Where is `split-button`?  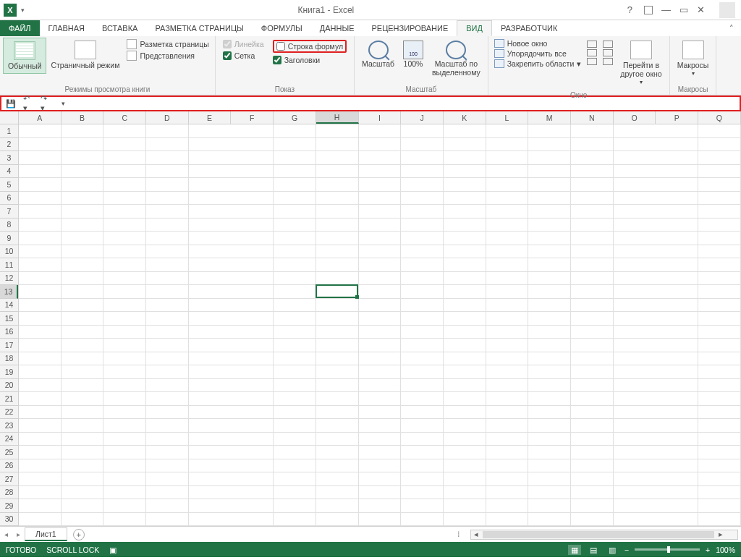
split-button is located at coordinates (592, 44).